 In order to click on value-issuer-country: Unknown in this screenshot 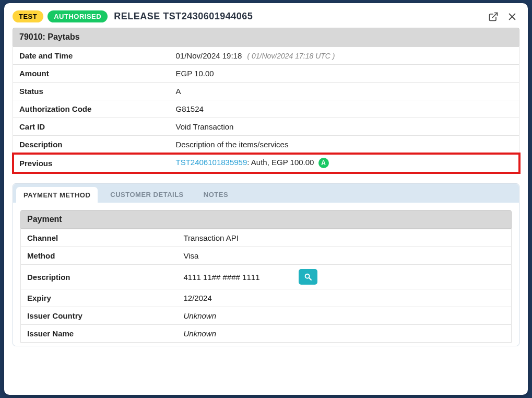, I will do `click(345, 316)`.